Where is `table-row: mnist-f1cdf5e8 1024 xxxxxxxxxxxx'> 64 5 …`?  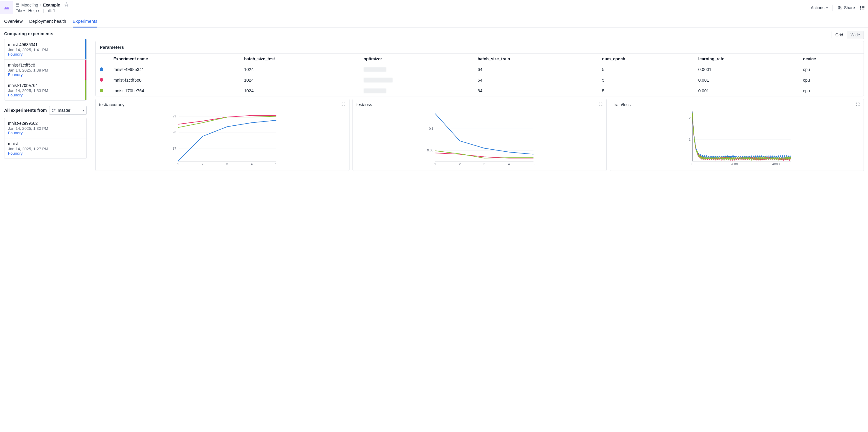 table-row: mnist-f1cdf5e8 1024 xxxxxxxxxxxx'> 64 5 … is located at coordinates (480, 80).